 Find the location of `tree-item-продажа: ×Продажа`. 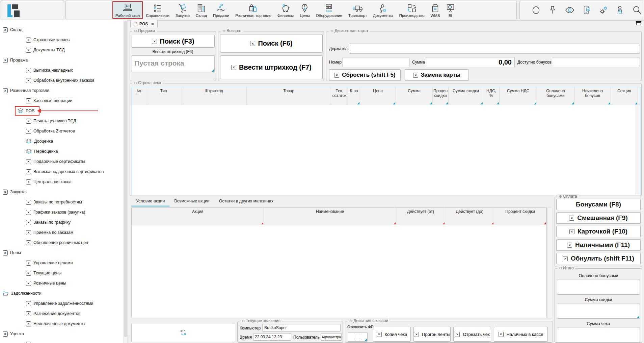

tree-item-продажа: ×Продажа is located at coordinates (64, 60).